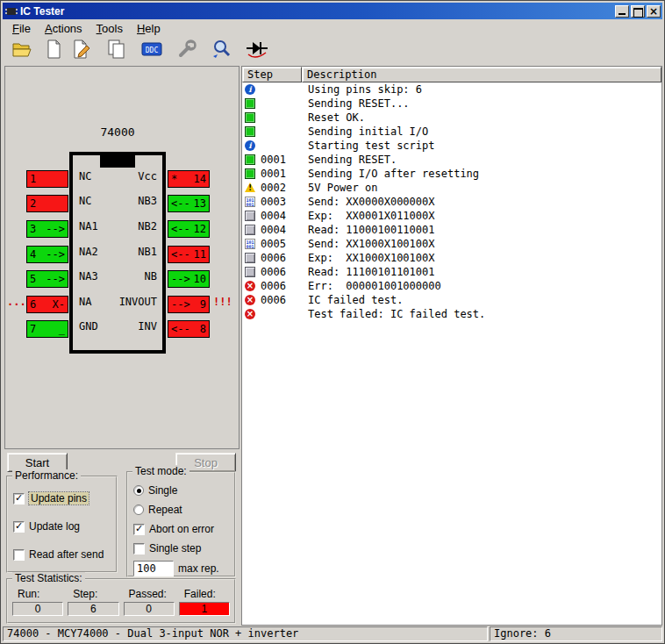 Image resolution: width=665 pixels, height=644 pixels. What do you see at coordinates (281, 188) in the screenshot?
I see `log-step: 0002` at bounding box center [281, 188].